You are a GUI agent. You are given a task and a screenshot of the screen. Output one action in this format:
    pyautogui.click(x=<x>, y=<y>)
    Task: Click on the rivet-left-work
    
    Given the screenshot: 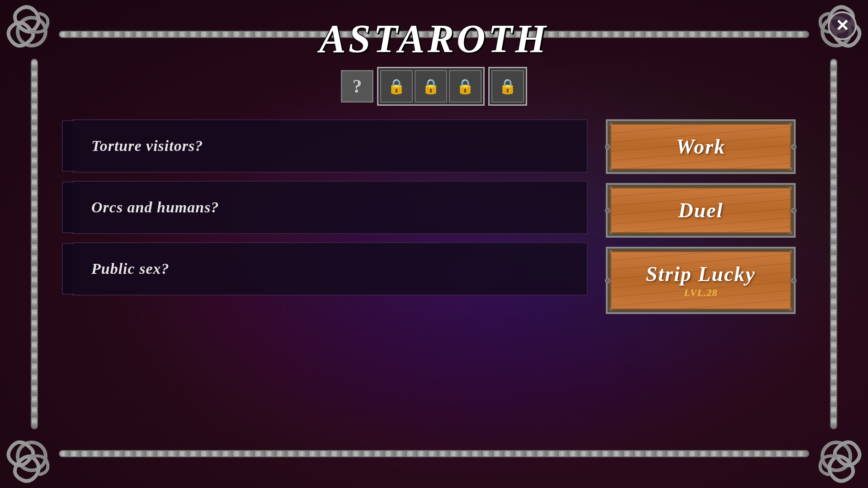 What is the action you would take?
    pyautogui.click(x=608, y=147)
    